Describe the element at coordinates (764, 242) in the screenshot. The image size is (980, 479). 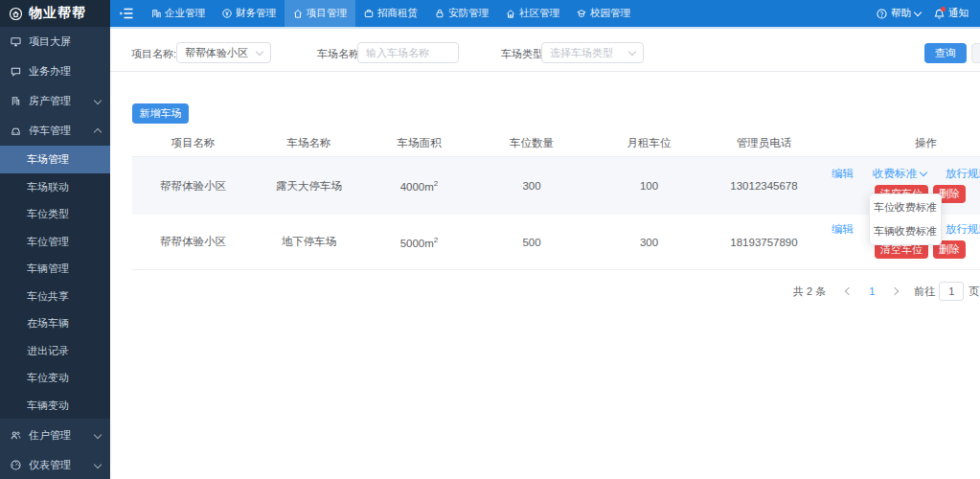
I see `cell-phone: 18193757890` at that location.